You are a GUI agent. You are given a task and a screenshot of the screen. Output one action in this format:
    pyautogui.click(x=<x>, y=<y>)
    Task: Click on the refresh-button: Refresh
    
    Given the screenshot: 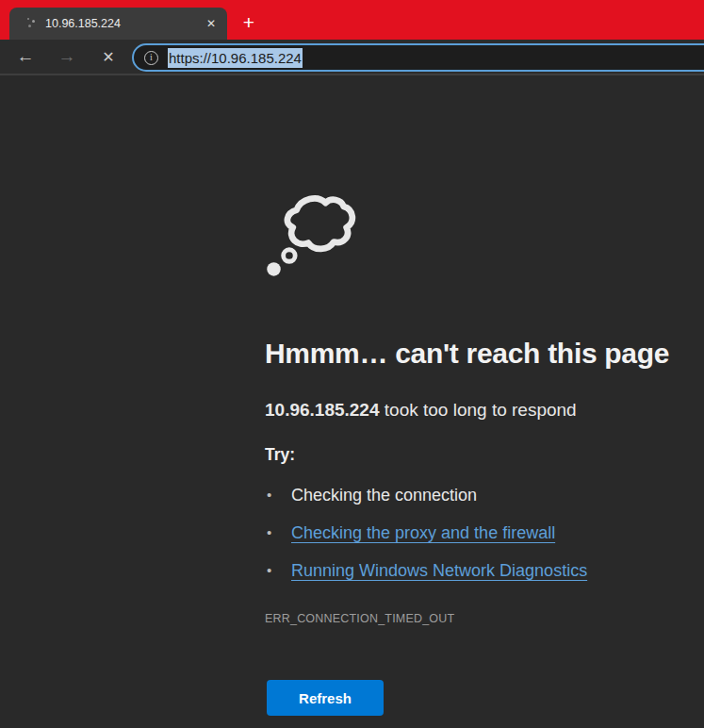 What is the action you would take?
    pyautogui.click(x=325, y=698)
    